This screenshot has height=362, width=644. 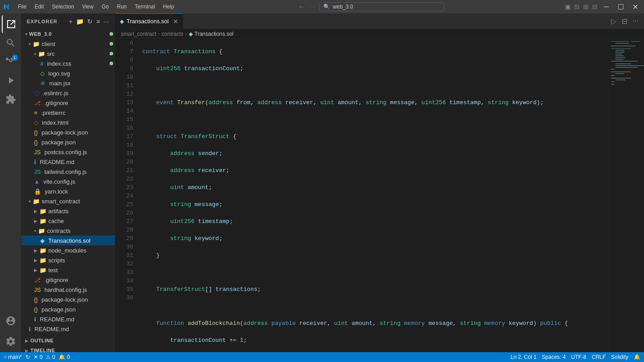 What do you see at coordinates (68, 250) in the screenshot?
I see `tree-node-modules: ▶ 📁 node_modules` at bounding box center [68, 250].